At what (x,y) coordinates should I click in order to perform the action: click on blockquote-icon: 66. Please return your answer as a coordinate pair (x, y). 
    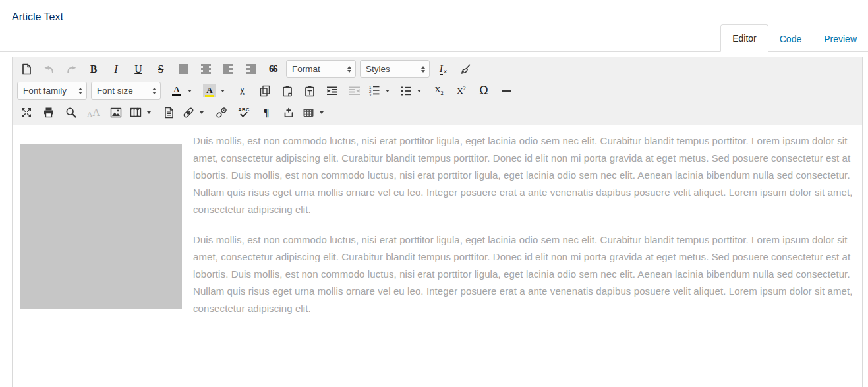
    Looking at the image, I should click on (273, 69).